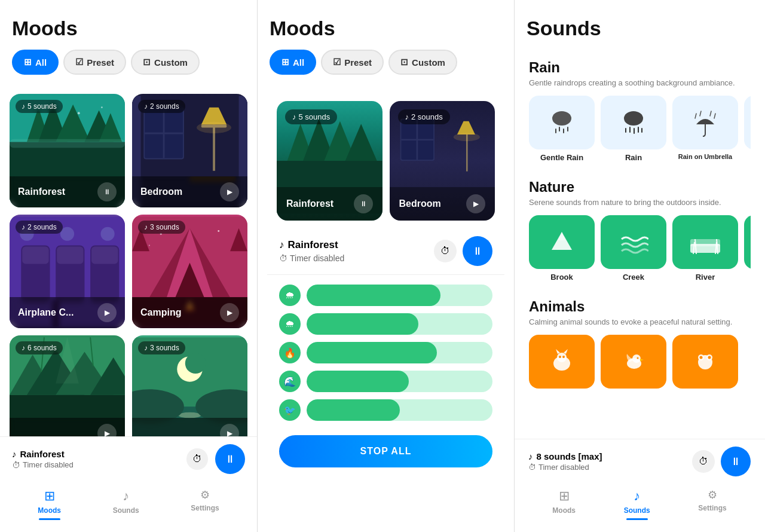 The width and height of the screenshot is (765, 532). What do you see at coordinates (197, 459) in the screenshot?
I see `left-timer-btn: ⏱` at bounding box center [197, 459].